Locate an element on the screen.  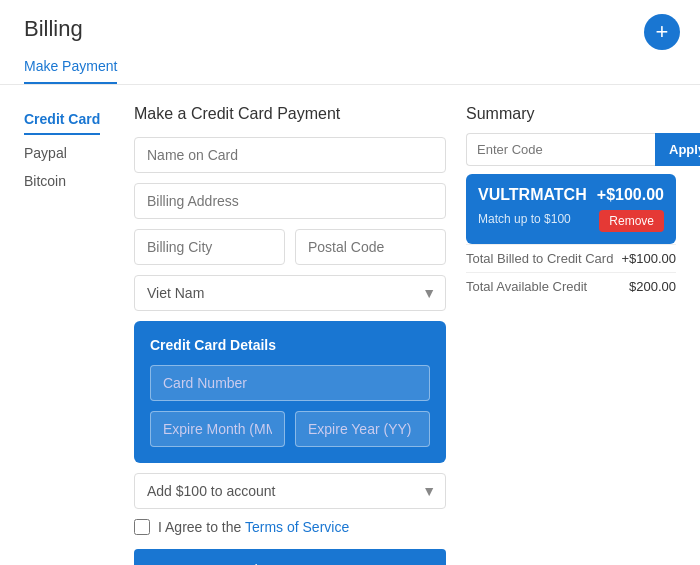
billing-city-input is located at coordinates (210, 247).